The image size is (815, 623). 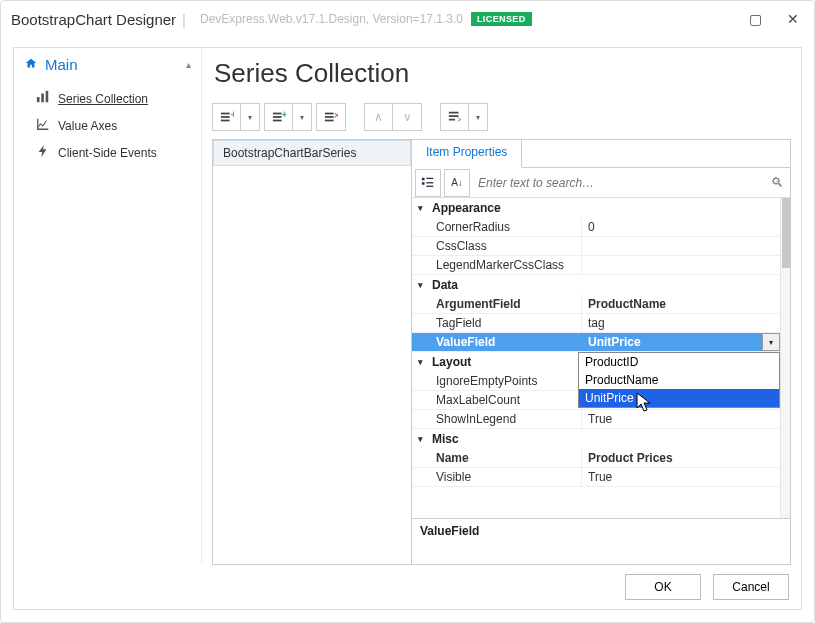 I want to click on category-label: Misc, so click(x=446, y=439).